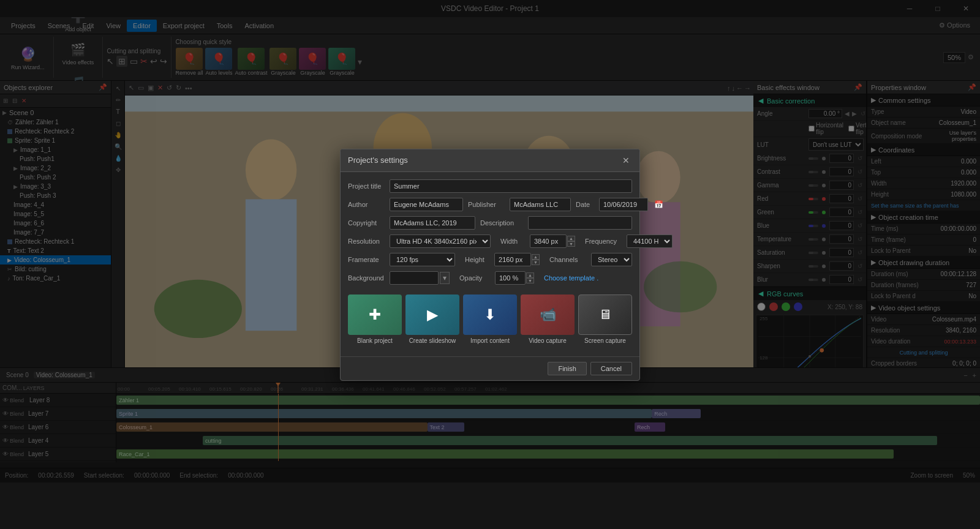 Image resolution: width=980 pixels, height=529 pixels. Describe the element at coordinates (659, 204) in the screenshot. I see `date-picker-btn: 📅` at that location.